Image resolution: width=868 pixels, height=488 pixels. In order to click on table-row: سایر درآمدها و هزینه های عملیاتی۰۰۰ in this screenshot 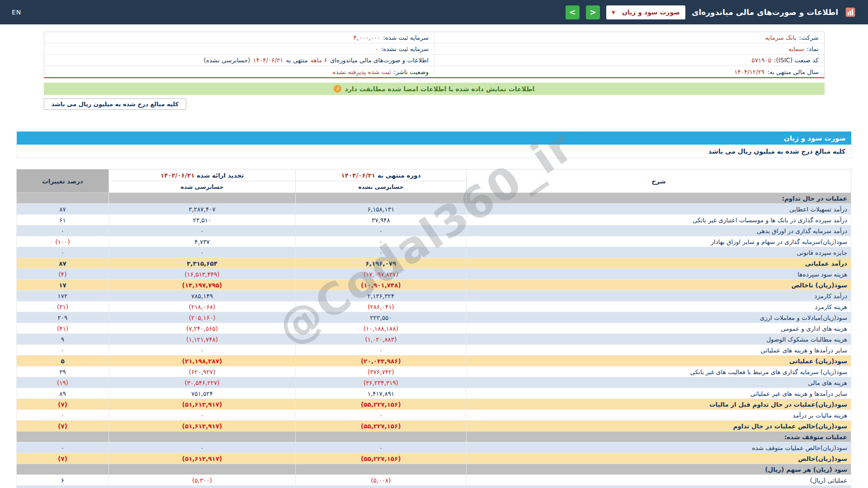, I will do `click(434, 350)`.